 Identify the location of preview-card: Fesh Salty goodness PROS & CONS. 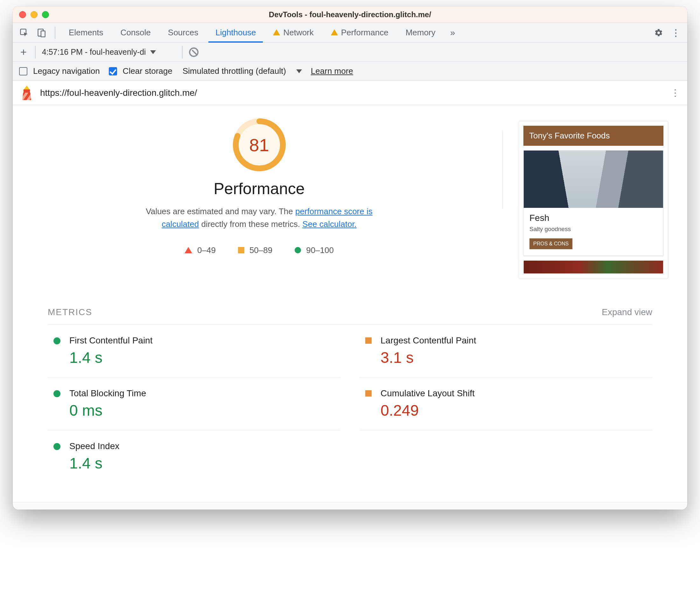
(594, 203).